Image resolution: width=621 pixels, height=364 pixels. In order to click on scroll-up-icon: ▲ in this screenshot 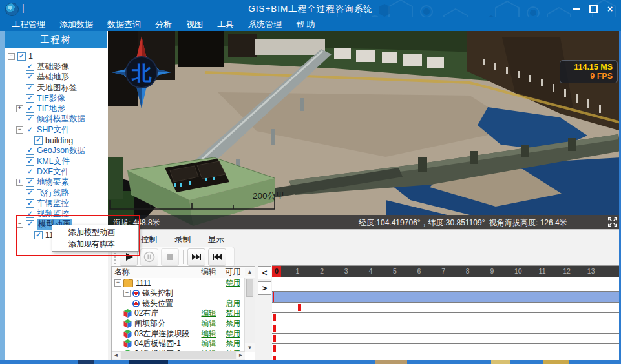, I will do `click(249, 272)`.